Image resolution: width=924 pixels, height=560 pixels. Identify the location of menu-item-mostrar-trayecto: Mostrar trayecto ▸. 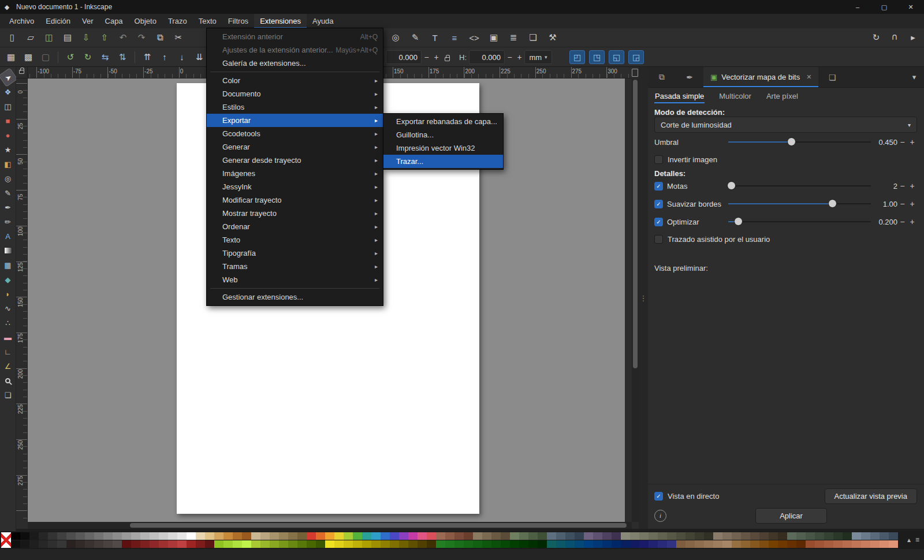
(295, 214).